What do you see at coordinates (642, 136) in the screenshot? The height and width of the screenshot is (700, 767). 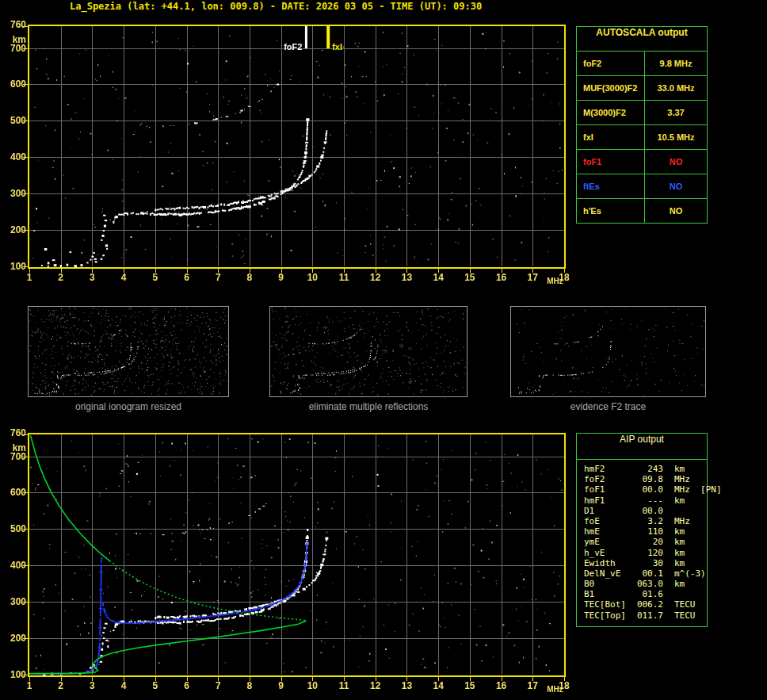 I see `autoscala-row-fxi: fxI10.5 MHz` at bounding box center [642, 136].